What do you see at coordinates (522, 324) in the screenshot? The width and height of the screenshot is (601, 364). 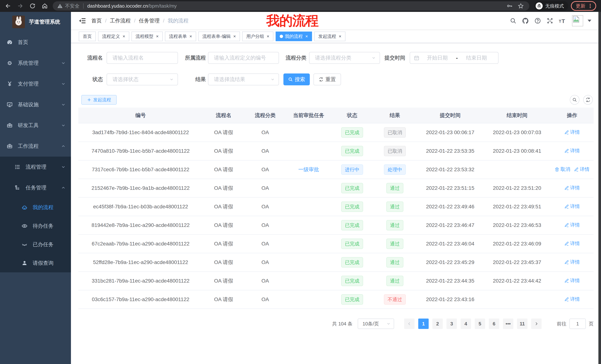 I see `page-button-11: 11` at bounding box center [522, 324].